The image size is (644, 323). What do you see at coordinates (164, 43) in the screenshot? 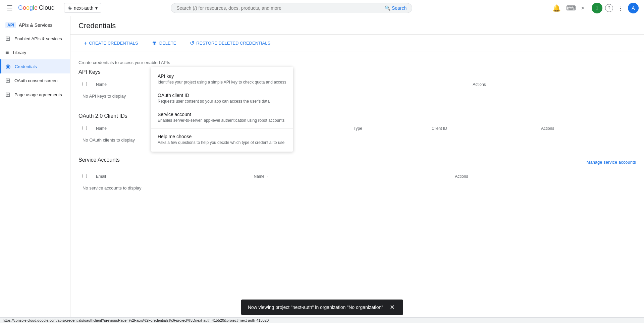
I see `delete-button: 🗑 DELETE` at bounding box center [164, 43].